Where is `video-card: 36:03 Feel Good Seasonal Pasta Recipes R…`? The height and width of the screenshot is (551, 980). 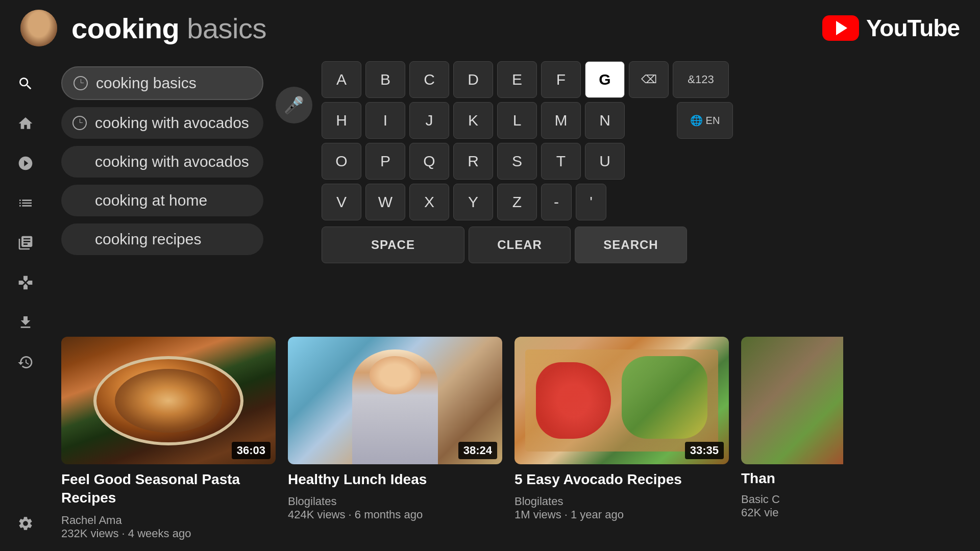 video-card: 36:03 Feel Good Seasonal Pasta Recipes R… is located at coordinates (168, 444).